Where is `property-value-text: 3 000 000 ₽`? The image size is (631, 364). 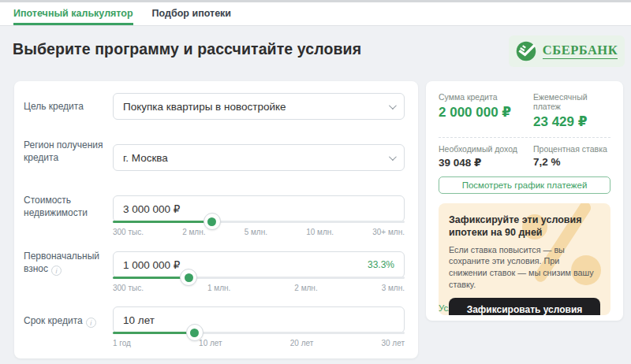 property-value-text: 3 000 000 ₽ is located at coordinates (151, 209).